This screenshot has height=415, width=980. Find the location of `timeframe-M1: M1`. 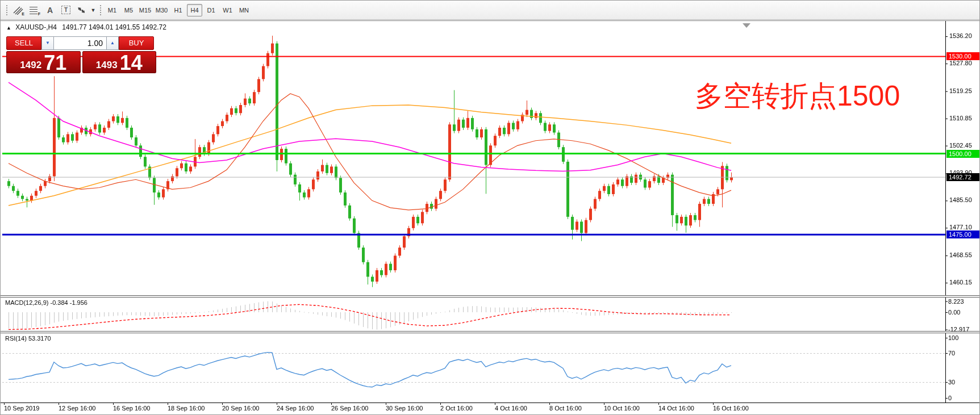

timeframe-M1: M1 is located at coordinates (112, 10).